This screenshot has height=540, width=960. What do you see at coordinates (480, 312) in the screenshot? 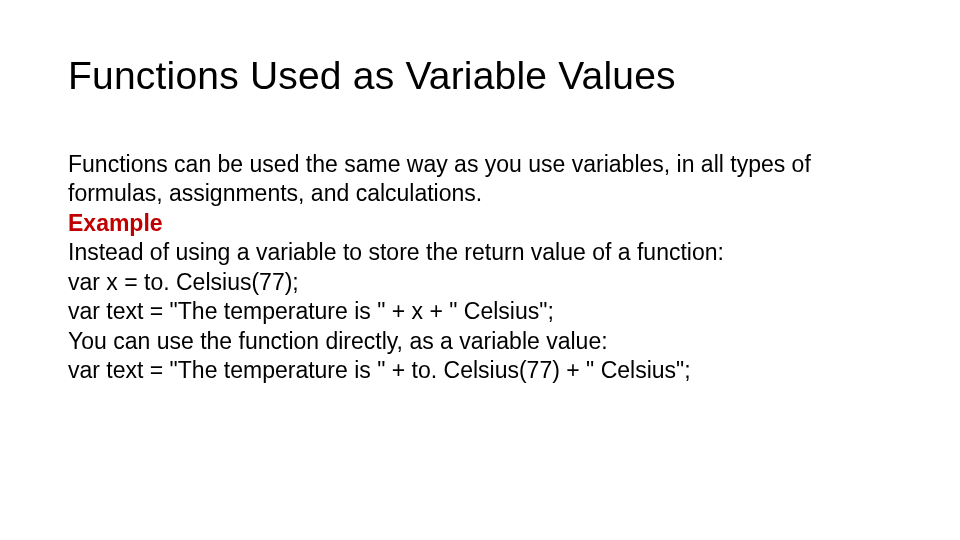
I see `code-line-1b: var text = "The temperature is " + x + "…` at bounding box center [480, 312].